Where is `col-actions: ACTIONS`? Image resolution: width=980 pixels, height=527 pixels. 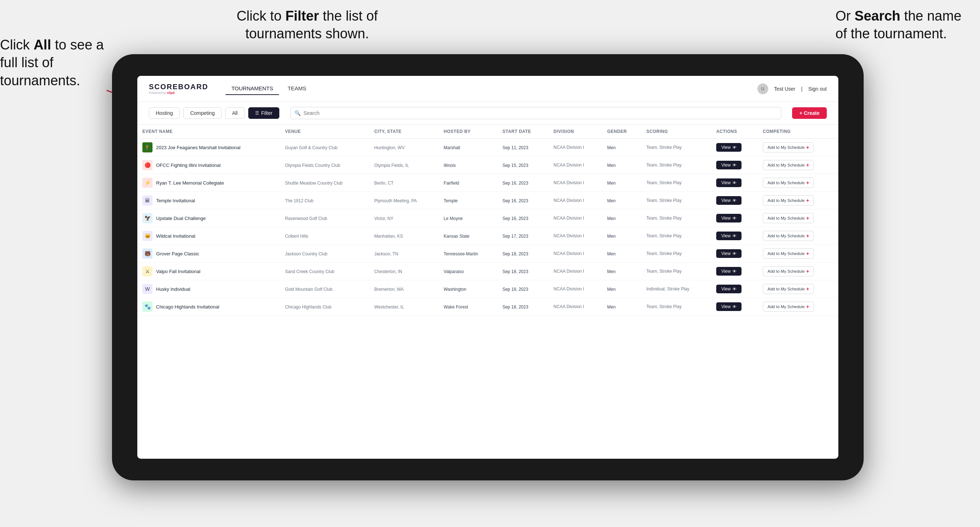
col-actions: ACTIONS is located at coordinates (734, 132).